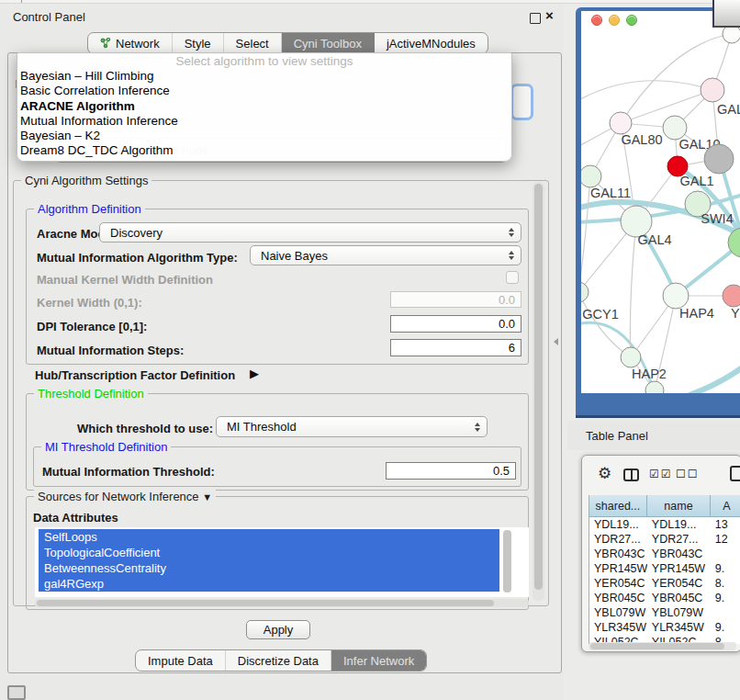 Image resolution: width=740 pixels, height=700 pixels. I want to click on table-hscrollbar-thumb, so click(657, 647).